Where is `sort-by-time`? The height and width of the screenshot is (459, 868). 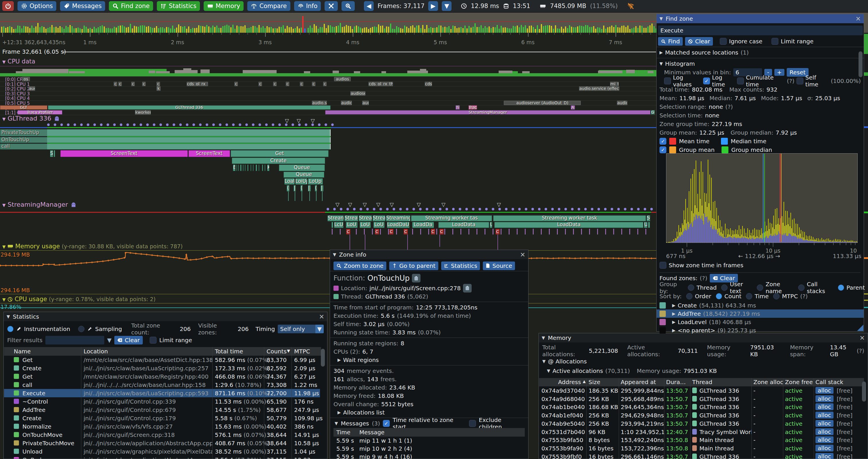 sort-by-time is located at coordinates (749, 296).